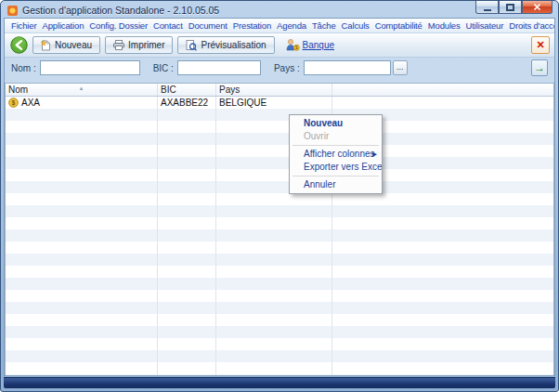 This screenshot has width=559, height=392. Describe the element at coordinates (287, 69) in the screenshot. I see `pays-filter-label: Pays :` at that location.